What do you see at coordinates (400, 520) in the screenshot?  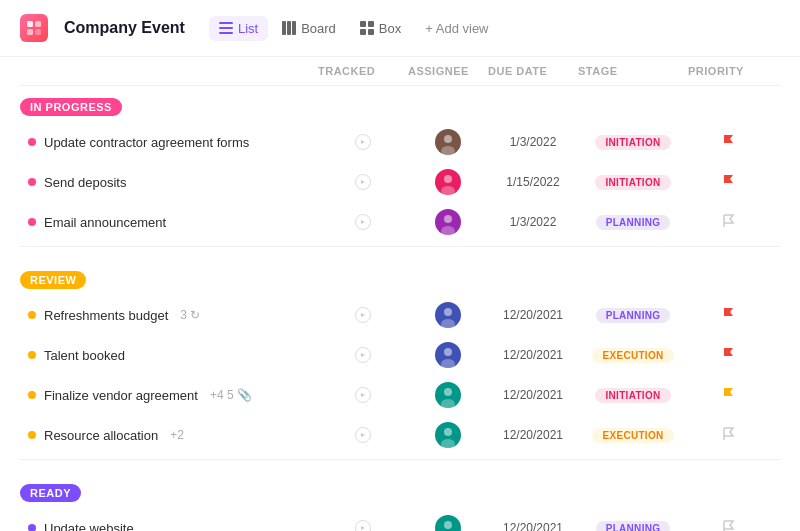 I see `task-row: Update website 12/20/2021PLANNING` at bounding box center [400, 520].